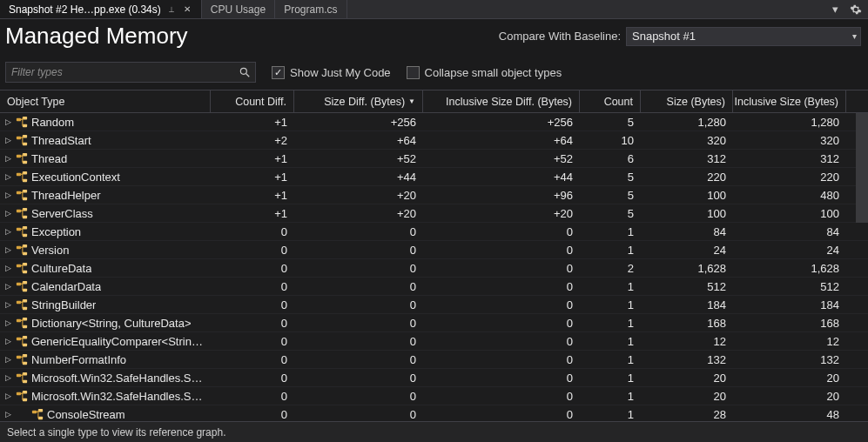  Describe the element at coordinates (66, 287) in the screenshot. I see `type-name: CalendarData` at that location.